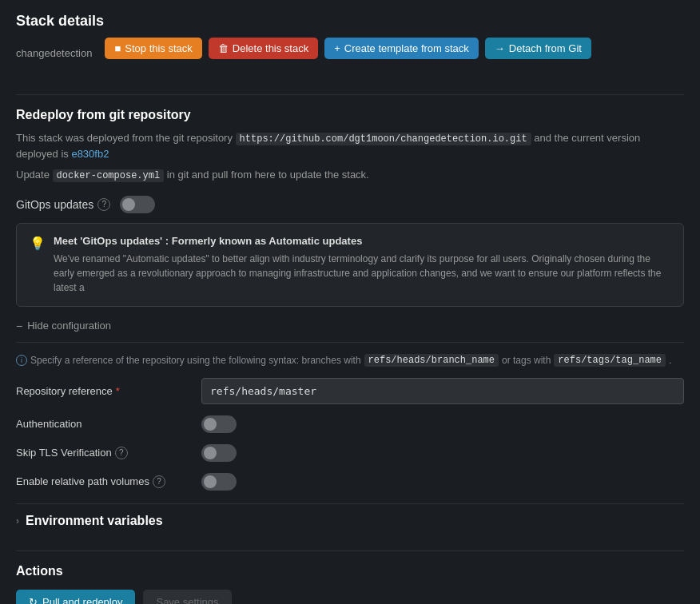 The image size is (700, 604). Describe the element at coordinates (350, 453) in the screenshot. I see `skip-tls-row: Skip TLS Verification ?` at that location.